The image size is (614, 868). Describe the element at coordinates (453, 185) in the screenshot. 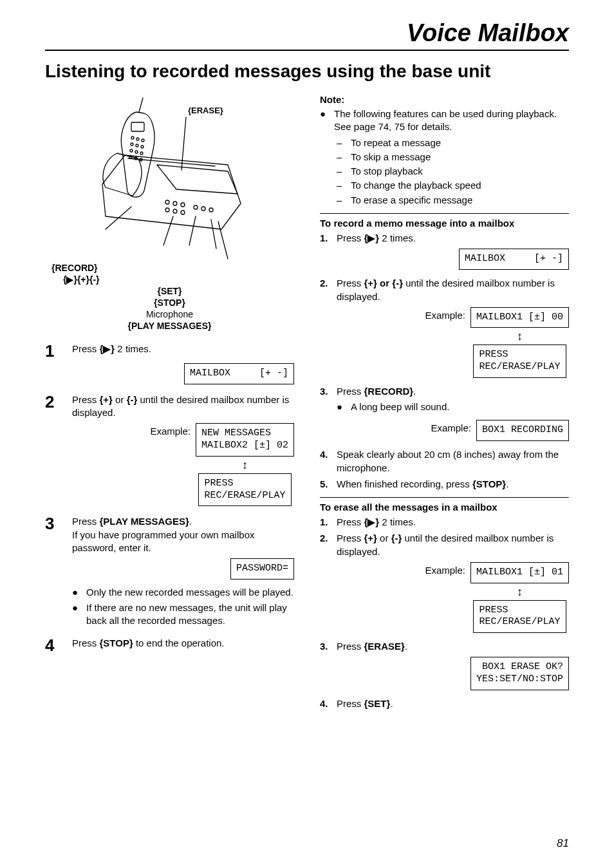

I see `dash-item: –To change the playback speed` at that location.